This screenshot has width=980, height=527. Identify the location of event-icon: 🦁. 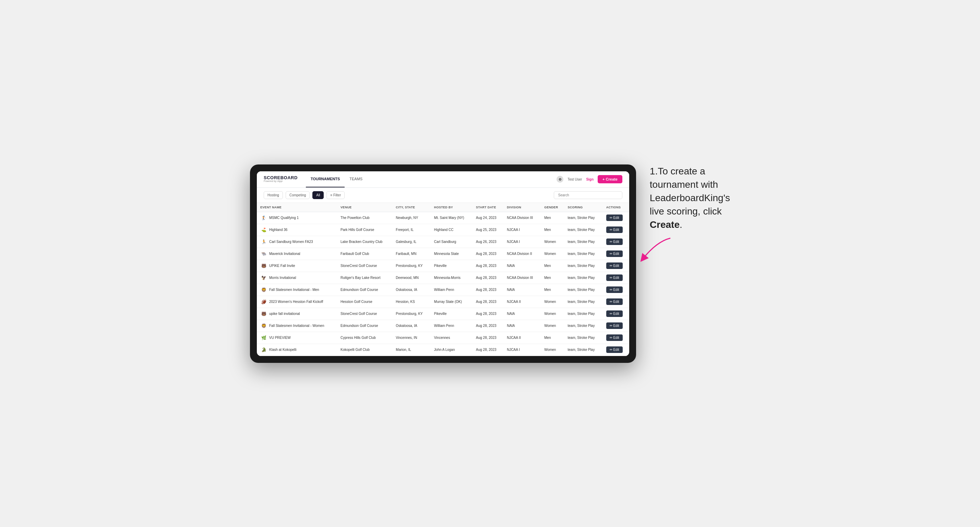
(264, 326).